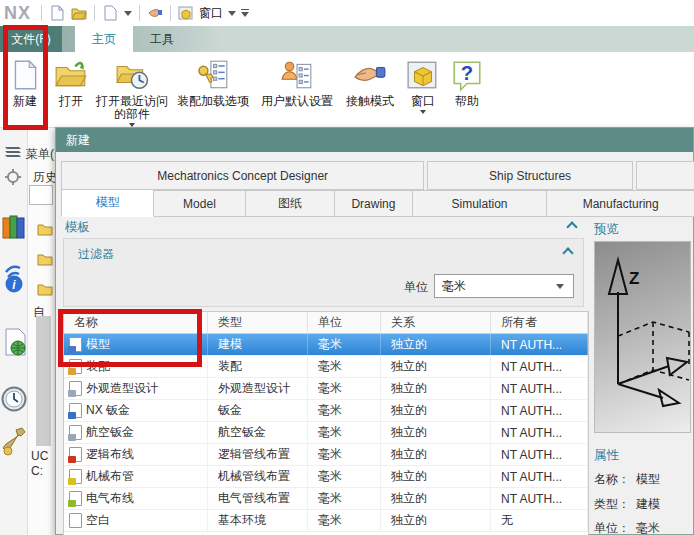  Describe the element at coordinates (14, 226) in the screenshot. I see `roles-books-icon` at that location.